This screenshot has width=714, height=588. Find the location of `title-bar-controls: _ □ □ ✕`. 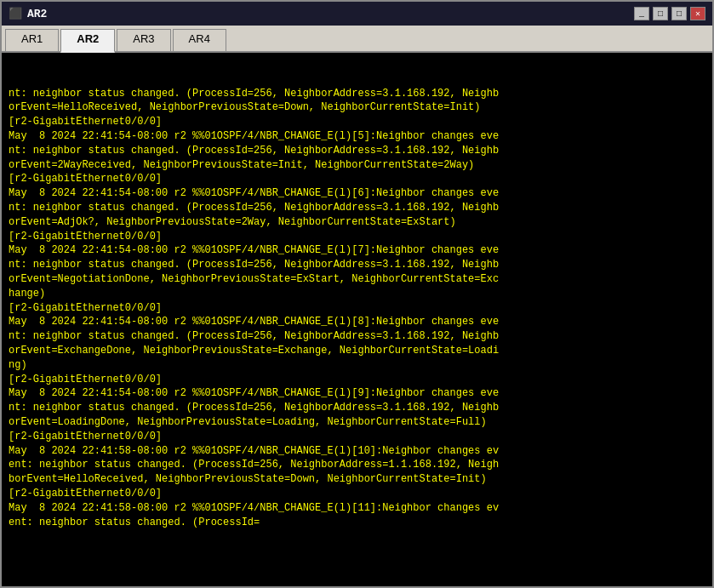

title-bar-controls: _ □ □ ✕ is located at coordinates (670, 14).